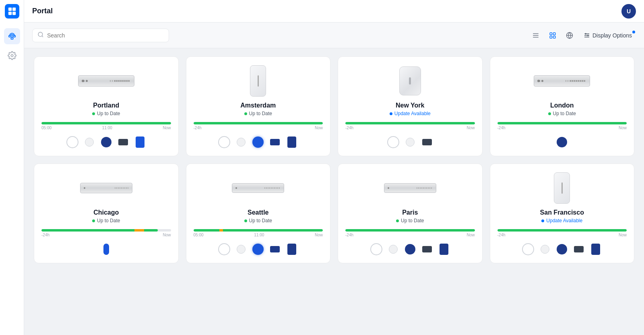 This screenshot has height=335, width=644. I want to click on list-view-button, so click(536, 35).